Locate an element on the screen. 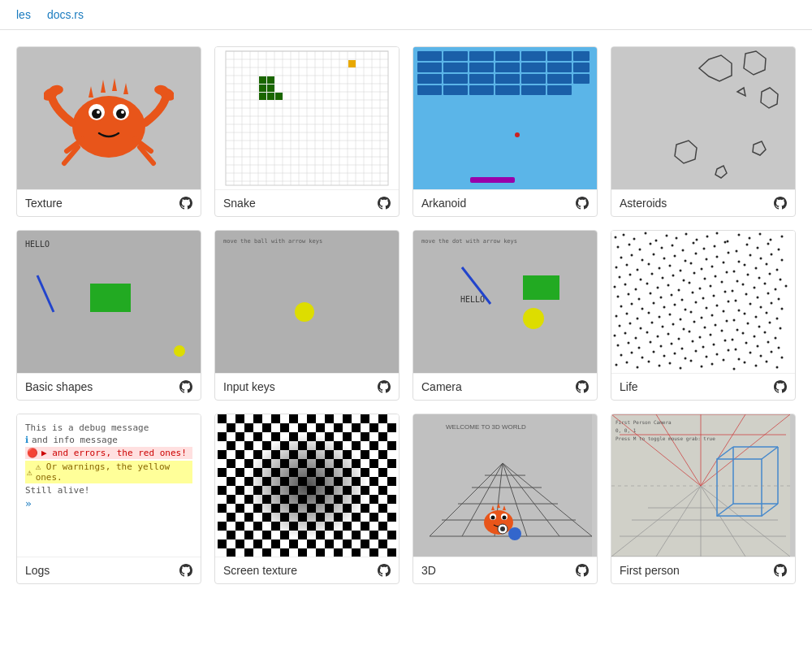 This screenshot has width=812, height=650. github-icon-3d is located at coordinates (582, 570).